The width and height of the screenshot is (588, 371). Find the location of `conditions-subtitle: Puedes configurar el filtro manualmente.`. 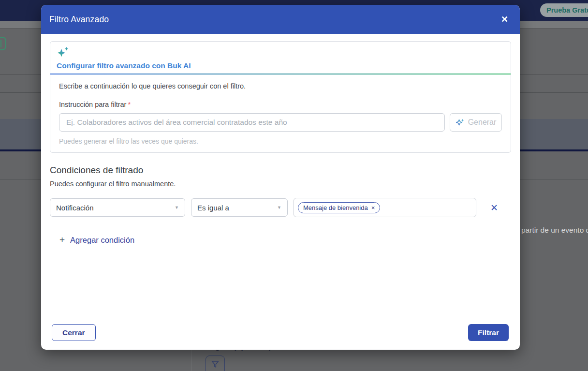

conditions-subtitle: Puedes configurar el filtro manualmente. is located at coordinates (280, 184).